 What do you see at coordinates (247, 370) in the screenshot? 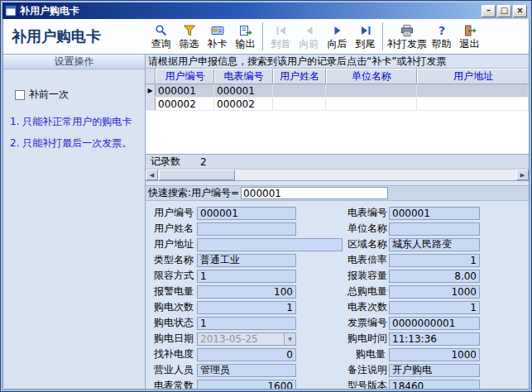
I see `field-operator: 管理员` at bounding box center [247, 370].